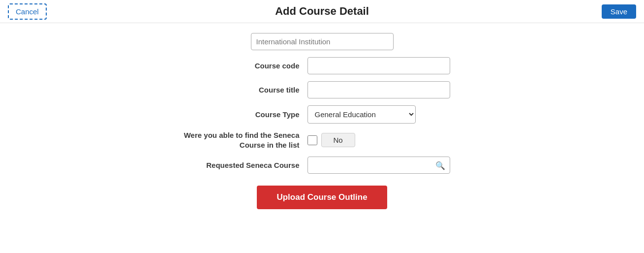 This screenshot has width=644, height=253. I want to click on course-title-row: Course title, so click(322, 90).